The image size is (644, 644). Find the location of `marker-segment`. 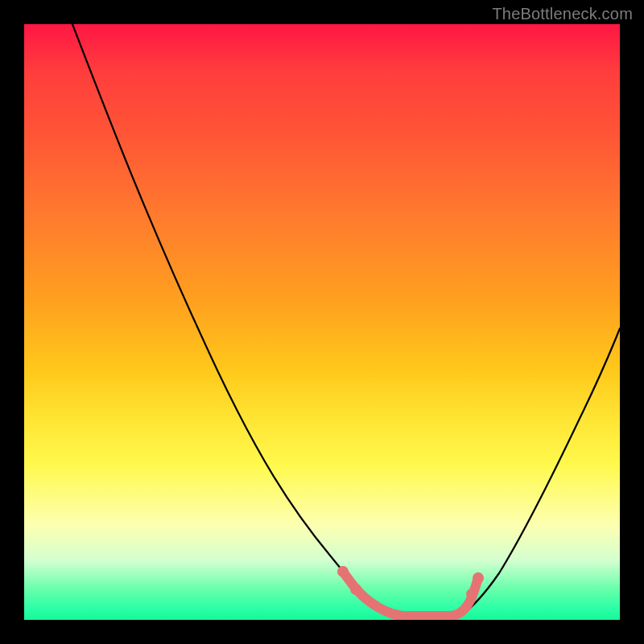

marker-segment is located at coordinates (411, 594).